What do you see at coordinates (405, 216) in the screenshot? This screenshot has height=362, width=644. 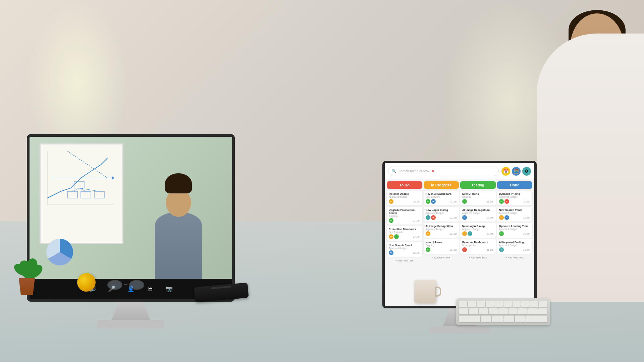 I see `card-upgrade-server: Upgrade Production Server Ongoing G 31 J…` at bounding box center [405, 216].